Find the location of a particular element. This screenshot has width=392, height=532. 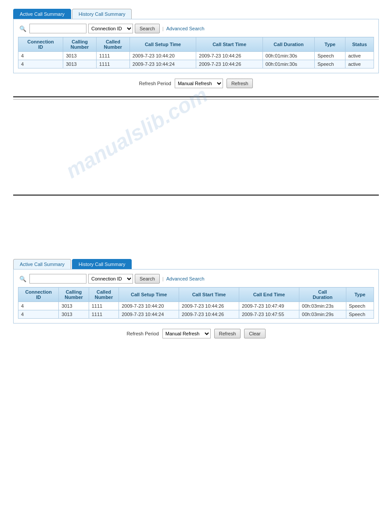

col-call-setup-time-top: Call Setup Time is located at coordinates (163, 45).